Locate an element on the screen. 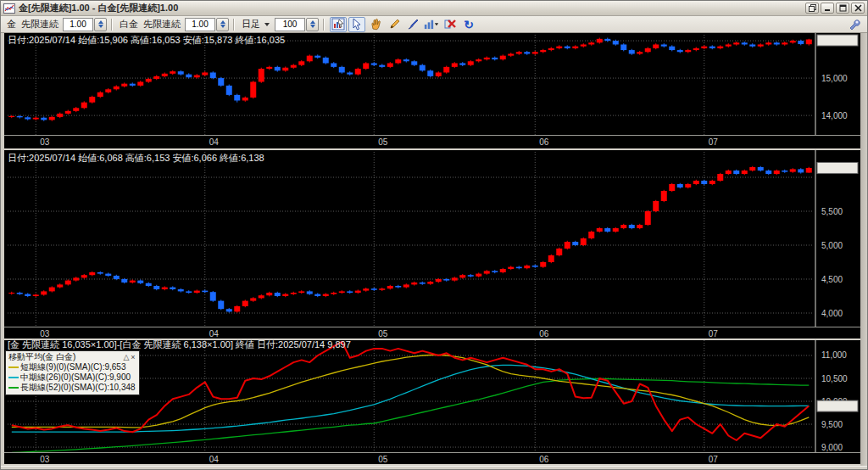 The height and width of the screenshot is (470, 868). svg-text: 5,000 is located at coordinates (832, 246).